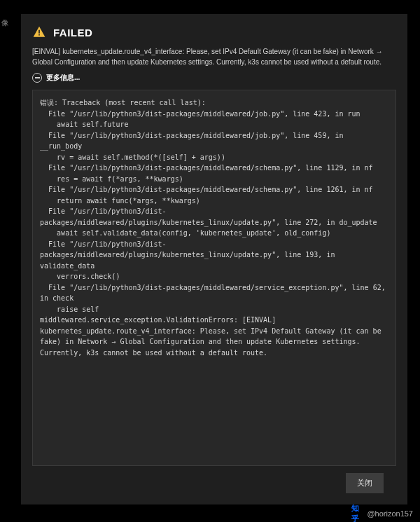  Describe the element at coordinates (365, 483) in the screenshot. I see `close-button: 关闭` at that location.